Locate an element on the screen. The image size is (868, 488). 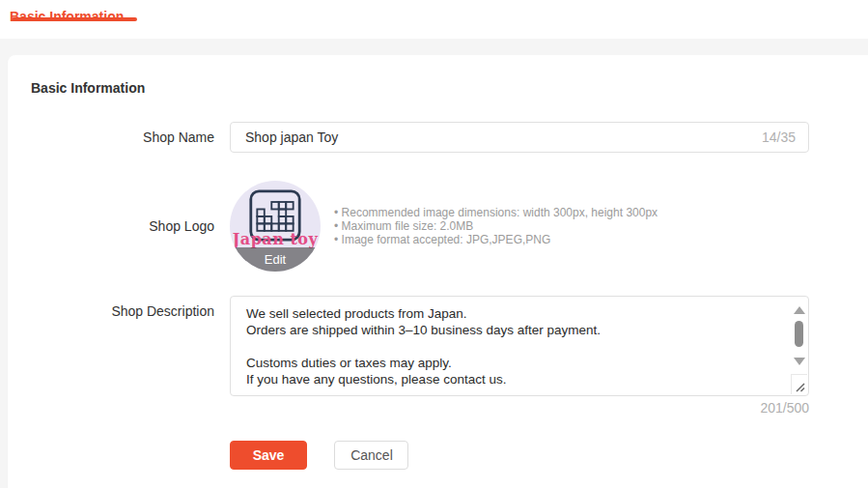
shop-description-label: Shop Description is located at coordinates (111, 356).